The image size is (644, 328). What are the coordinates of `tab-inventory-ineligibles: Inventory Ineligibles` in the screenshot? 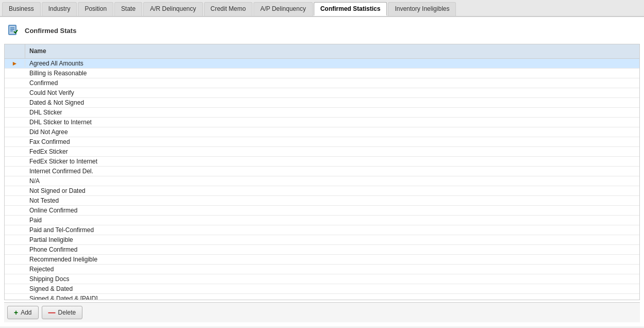 It's located at (422, 9).